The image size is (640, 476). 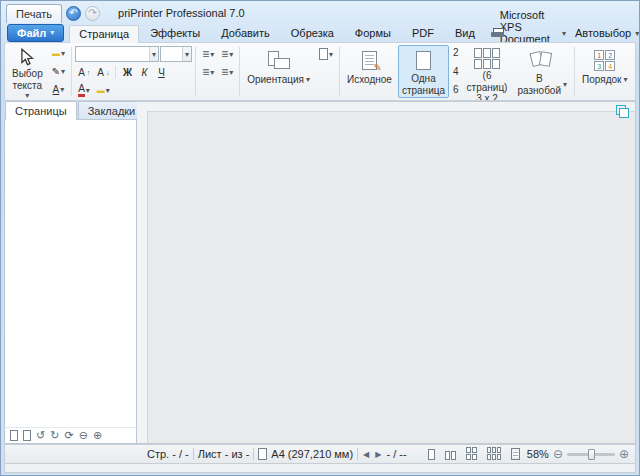 I want to click on text-note-tool-button: А ▾, so click(x=58, y=89).